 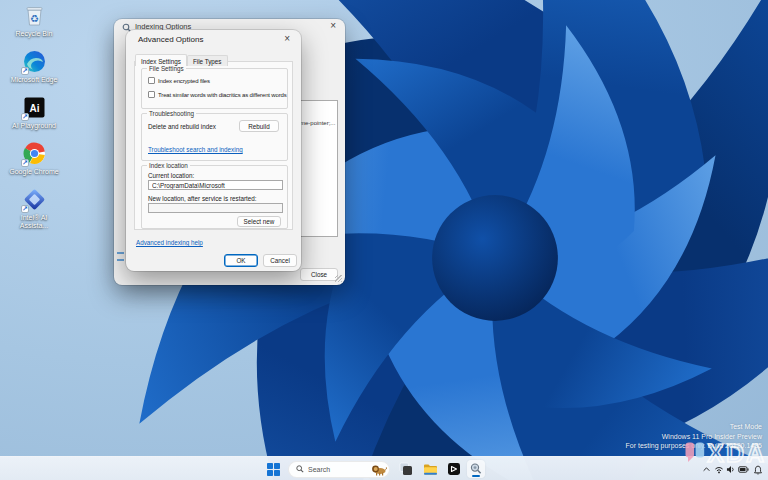 I want to click on windows-start-icon, so click(x=274, y=470).